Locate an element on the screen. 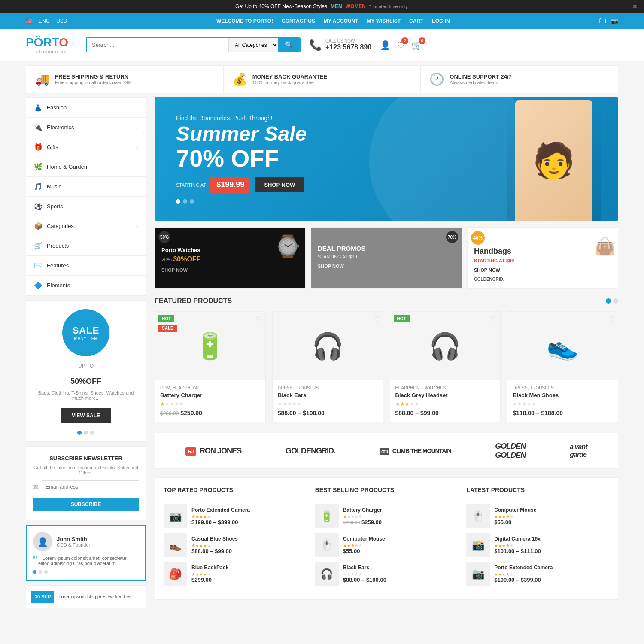  sidebar-item-categories: 📦 Categories › is located at coordinates (86, 226).